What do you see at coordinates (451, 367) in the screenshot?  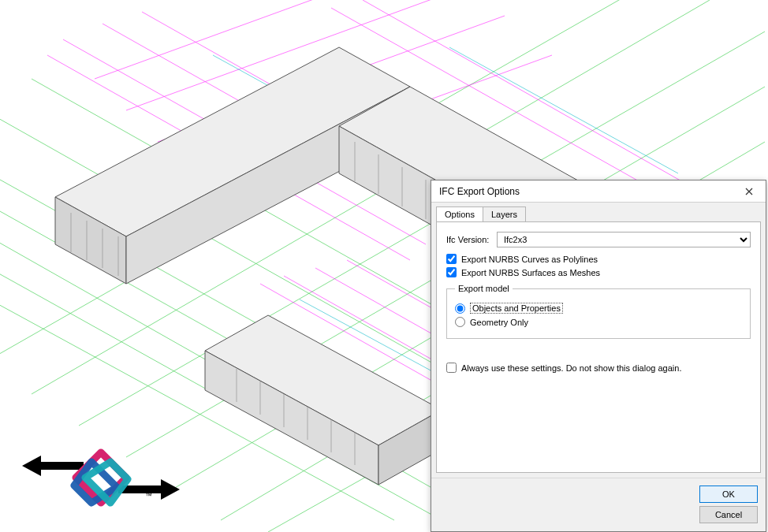 I see `checkbox-always-use-input` at bounding box center [451, 367].